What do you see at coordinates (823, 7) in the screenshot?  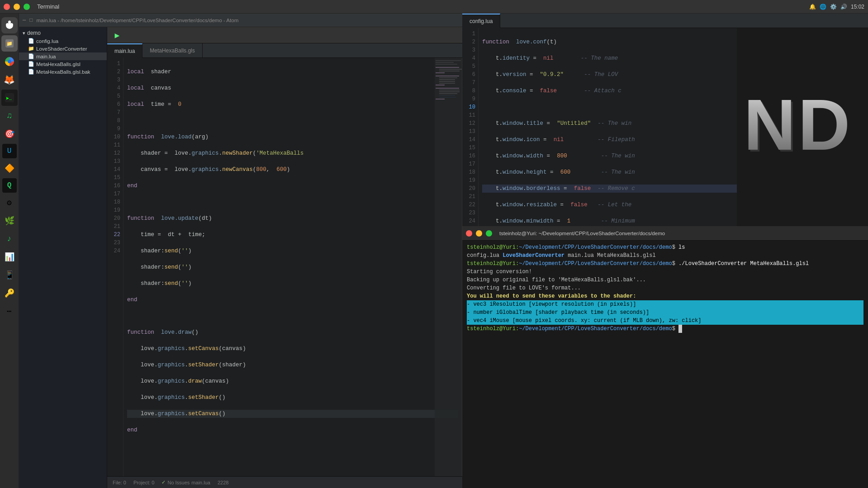 I see `topbar-icon-2: 🌐` at bounding box center [823, 7].